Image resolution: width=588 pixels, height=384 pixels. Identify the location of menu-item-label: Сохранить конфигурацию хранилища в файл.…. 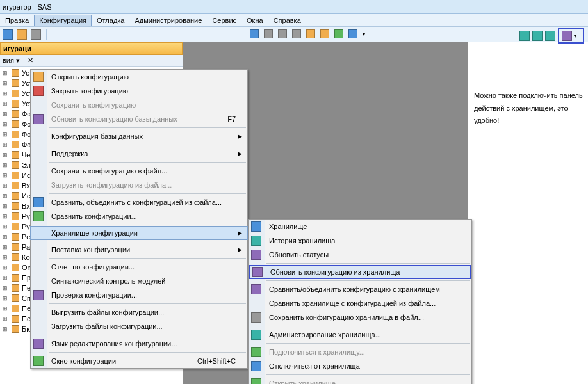
(347, 317).